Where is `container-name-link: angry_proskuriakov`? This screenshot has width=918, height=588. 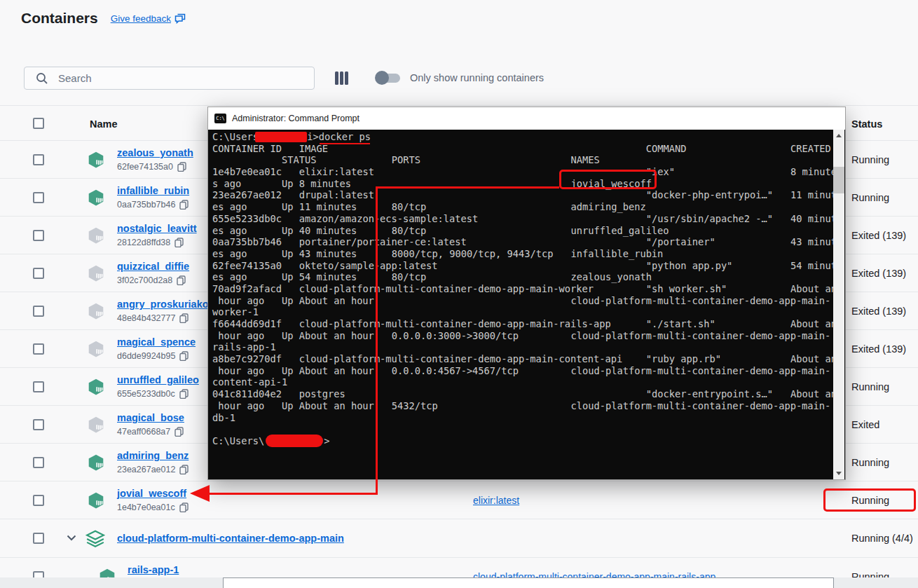
container-name-link: angry_proskuriakov is located at coordinates (165, 304).